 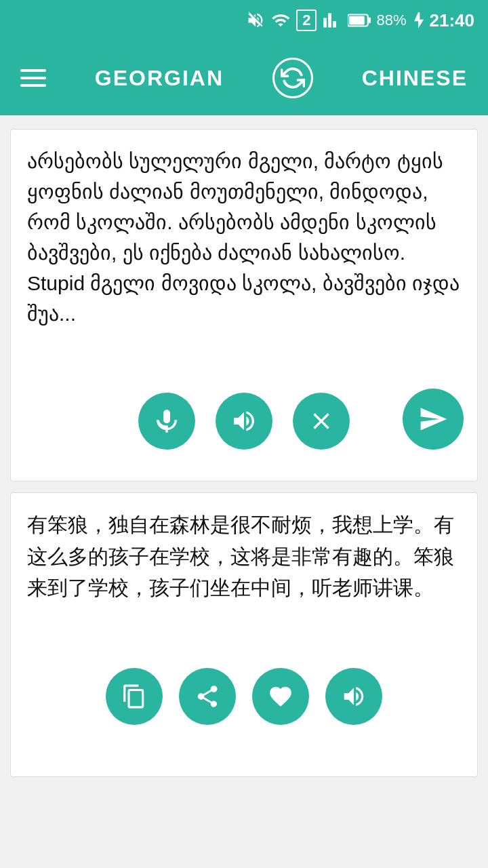 What do you see at coordinates (244, 20) in the screenshot?
I see `status-bar: 2 88% 21:40` at bounding box center [244, 20].